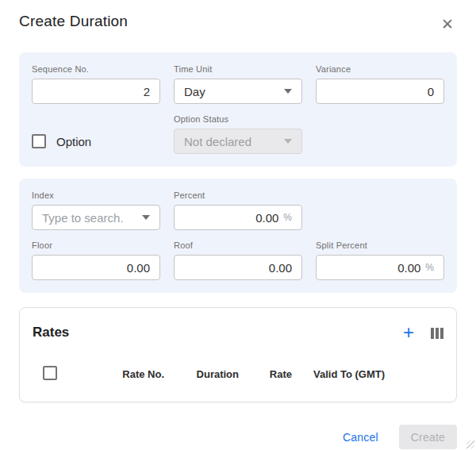  I want to click on rates-actions: +, so click(424, 333).